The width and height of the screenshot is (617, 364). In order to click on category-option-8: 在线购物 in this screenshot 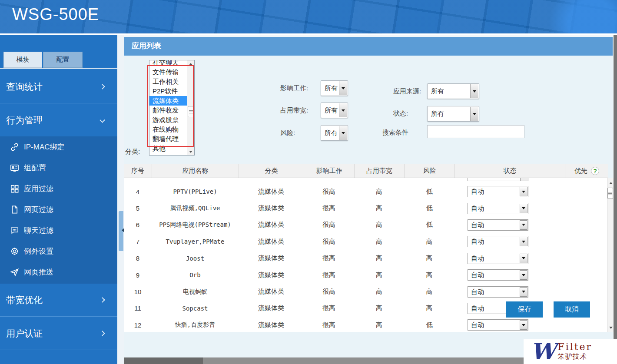, I will do `click(168, 129)`.